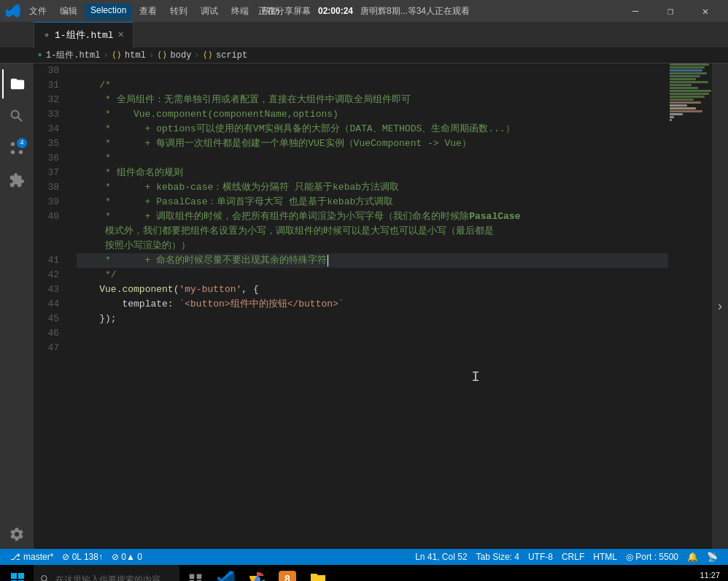 This screenshot has height=581, width=728. What do you see at coordinates (541, 557) in the screenshot?
I see `status-encoding: UTF-8` at bounding box center [541, 557].